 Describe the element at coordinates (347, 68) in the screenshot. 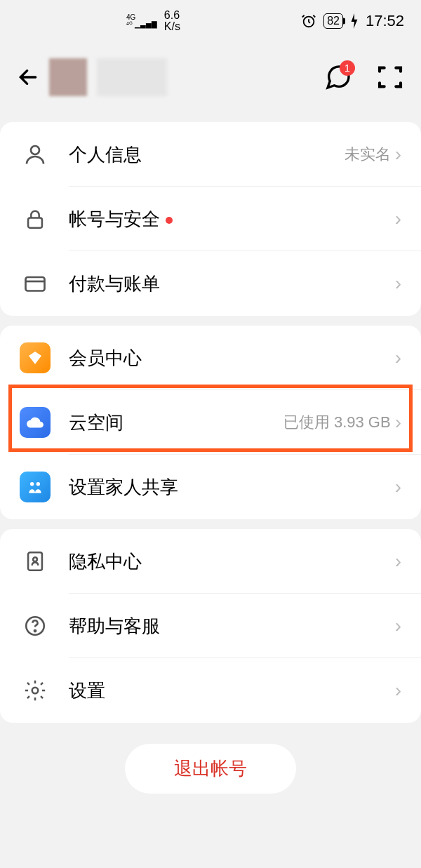

I see `chat-badge: 1` at that location.